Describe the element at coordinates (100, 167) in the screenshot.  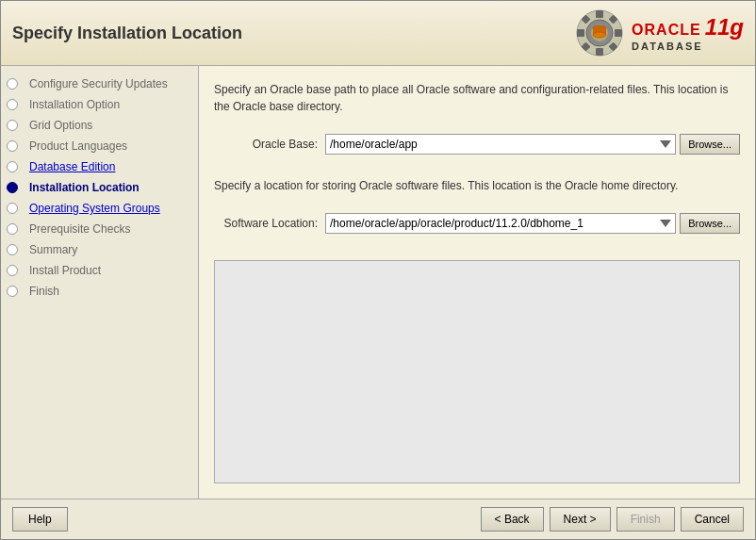
I see `sidebar-item-database-edition: Database Edition` at that location.